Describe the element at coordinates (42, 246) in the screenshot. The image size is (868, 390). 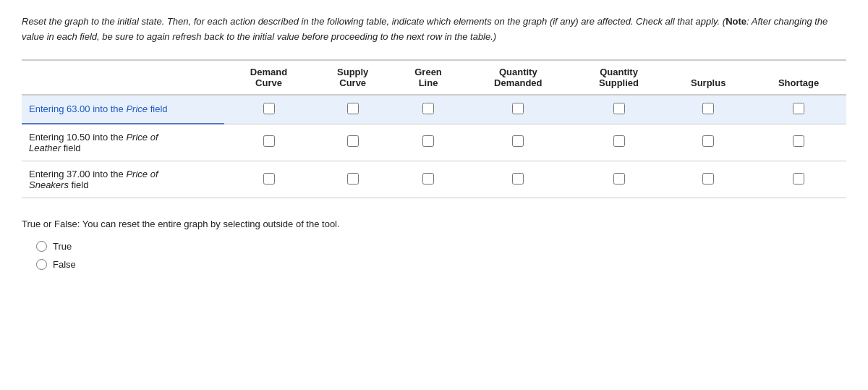
I see `radio-true` at that location.